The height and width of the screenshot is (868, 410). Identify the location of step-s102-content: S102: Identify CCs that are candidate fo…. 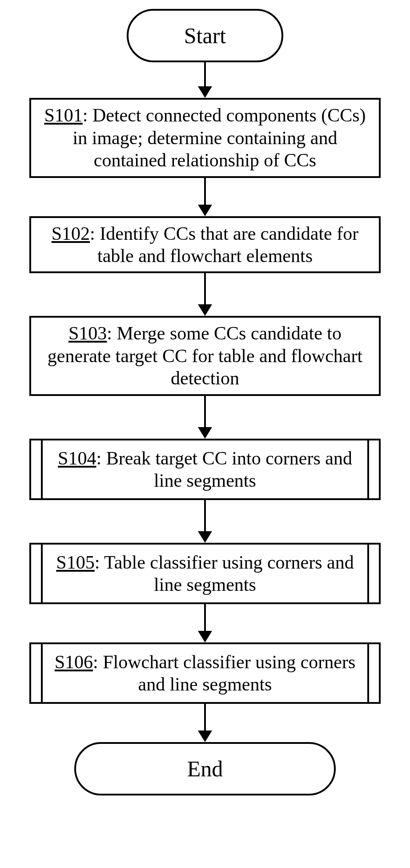
(205, 245).